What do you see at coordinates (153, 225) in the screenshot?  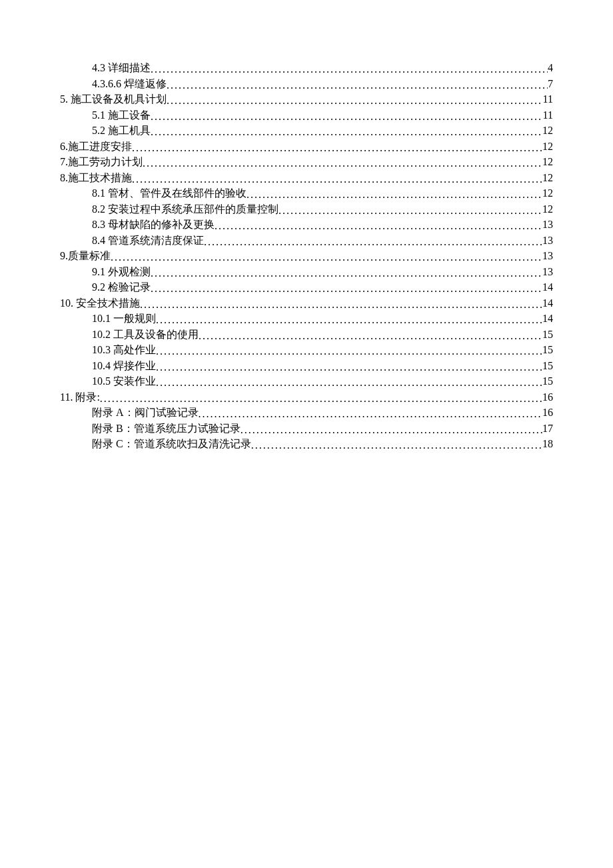 I see `toc-entry-label: 8.3 母材缺陷的修补及更换` at bounding box center [153, 225].